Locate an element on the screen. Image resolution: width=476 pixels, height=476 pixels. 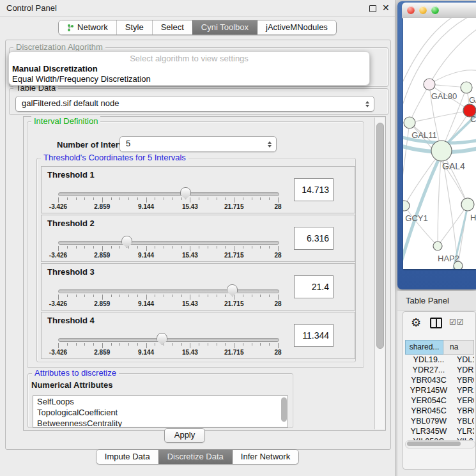
table-row: YBR045CYBR0 is located at coordinates (440, 411).